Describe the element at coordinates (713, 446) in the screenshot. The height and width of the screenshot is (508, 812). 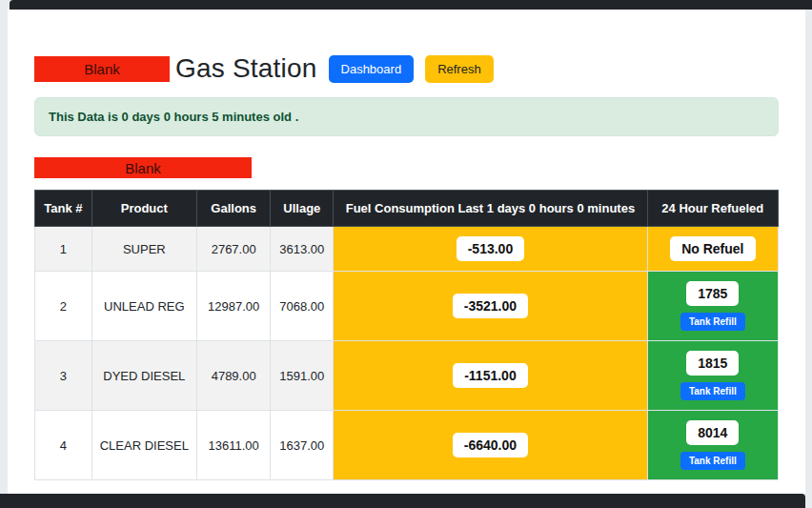
I see `refueled-cell: 8014 Tank Refill` at that location.